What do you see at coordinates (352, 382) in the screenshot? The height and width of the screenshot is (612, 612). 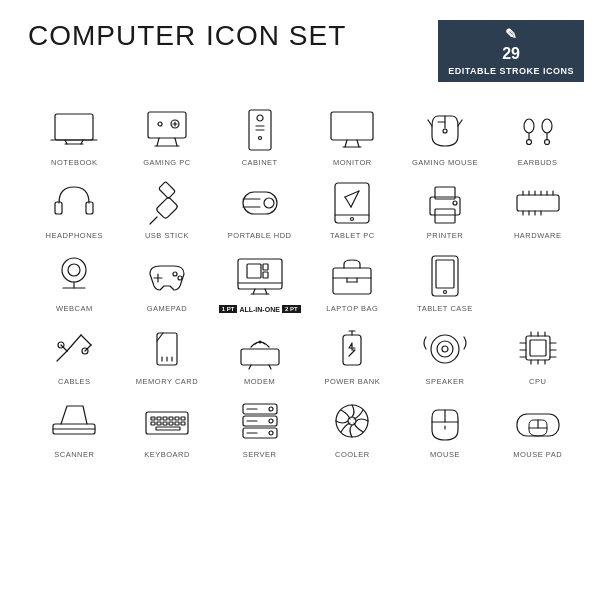 I see `power-bank-label: POWER BANK` at bounding box center [352, 382].